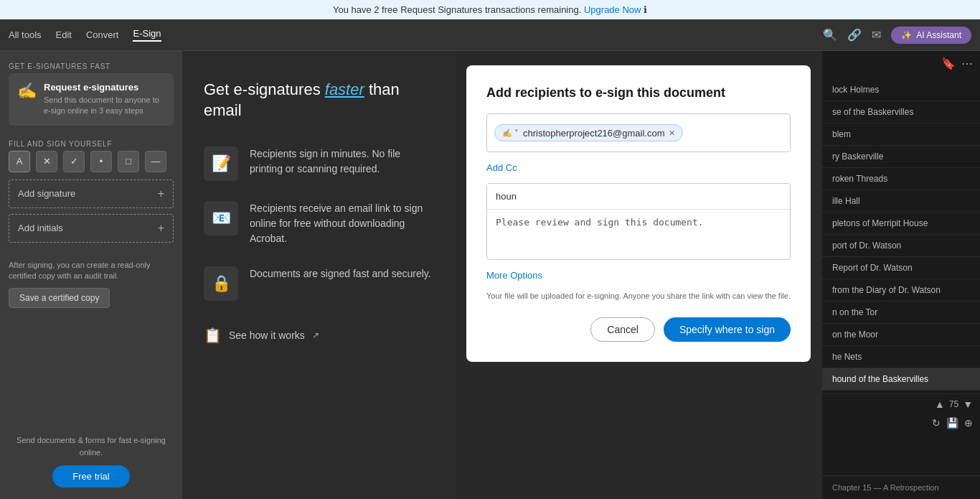 Image resolution: width=980 pixels, height=499 pixels. What do you see at coordinates (47, 162) in the screenshot?
I see `fill-tool-cross: ✕` at bounding box center [47, 162].